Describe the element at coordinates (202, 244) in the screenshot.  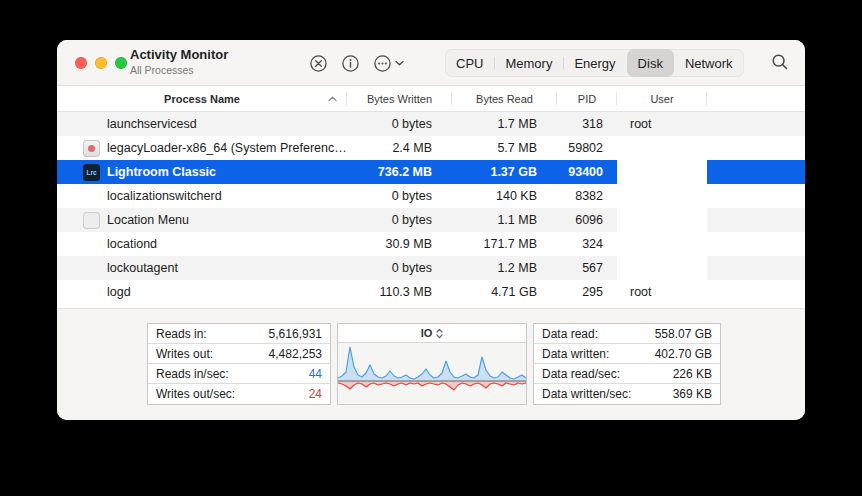
I see `process-name-cell: locationd` at that location.